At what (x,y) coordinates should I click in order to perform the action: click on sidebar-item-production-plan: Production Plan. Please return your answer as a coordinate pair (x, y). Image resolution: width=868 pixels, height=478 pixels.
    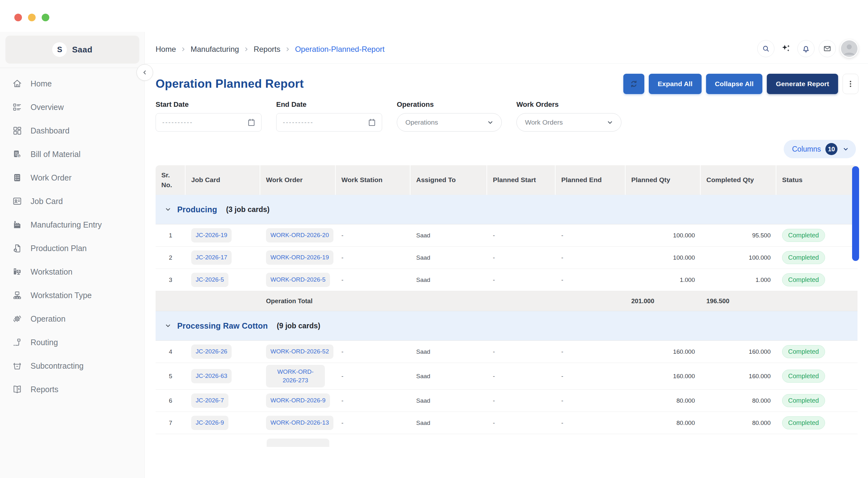
    Looking at the image, I should click on (72, 248).